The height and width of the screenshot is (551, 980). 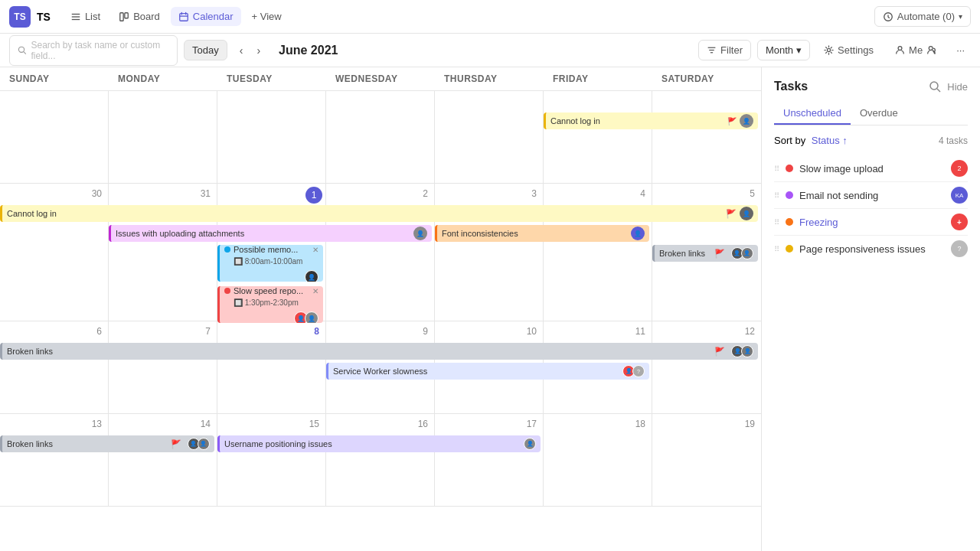 What do you see at coordinates (205, 51) in the screenshot?
I see `today-button: Today` at bounding box center [205, 51].